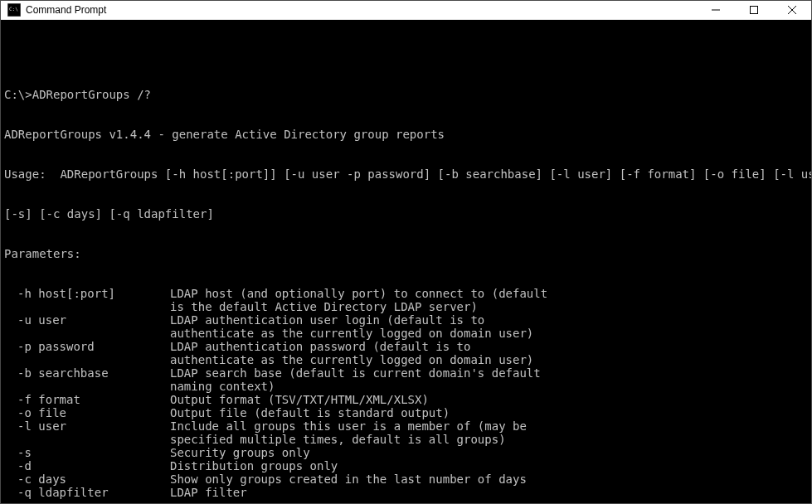  I want to click on svg-text: C:\, so click(13, 8).